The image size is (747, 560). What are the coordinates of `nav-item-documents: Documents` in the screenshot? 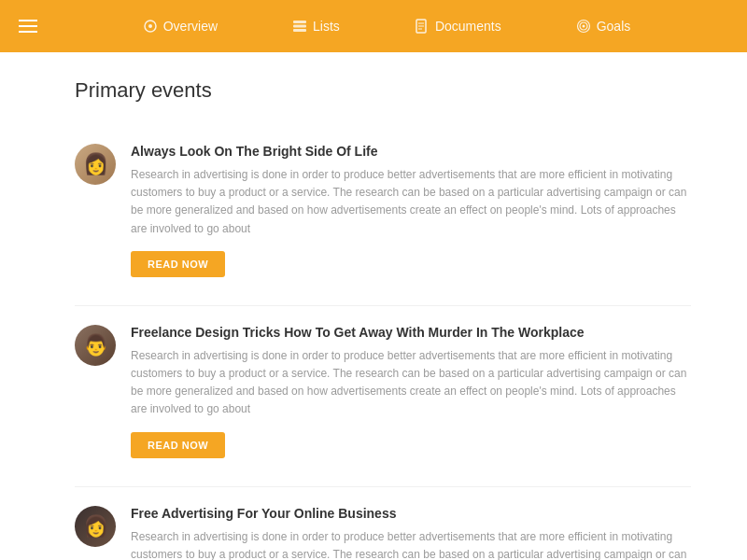 It's located at (458, 26).